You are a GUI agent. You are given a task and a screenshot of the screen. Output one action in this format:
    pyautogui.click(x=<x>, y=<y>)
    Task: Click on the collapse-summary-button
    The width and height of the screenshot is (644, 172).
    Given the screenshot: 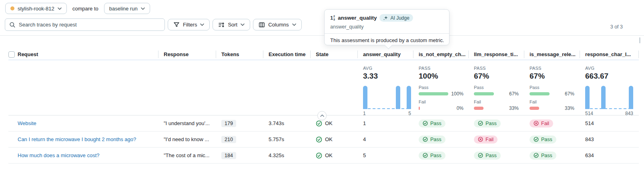 What is the action you would take?
    pyautogui.click(x=322, y=115)
    